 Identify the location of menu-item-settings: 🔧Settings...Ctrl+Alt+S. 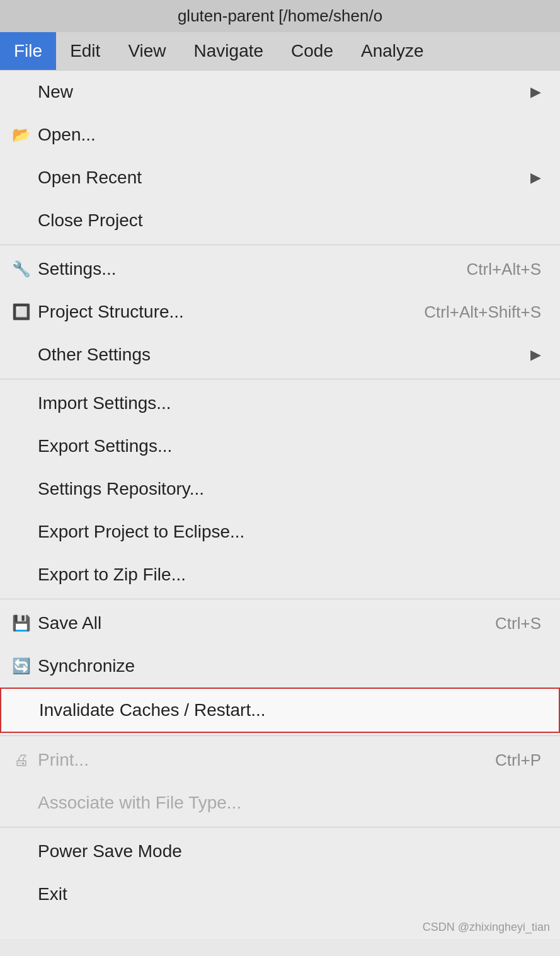
(280, 269).